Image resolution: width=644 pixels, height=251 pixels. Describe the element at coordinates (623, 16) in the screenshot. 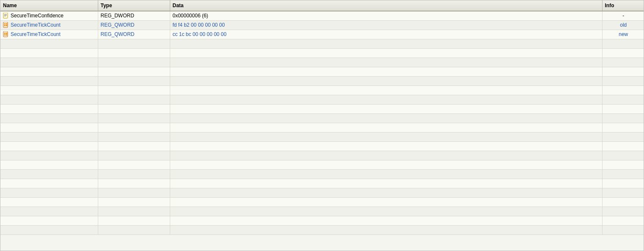

I see `info-value: -` at that location.